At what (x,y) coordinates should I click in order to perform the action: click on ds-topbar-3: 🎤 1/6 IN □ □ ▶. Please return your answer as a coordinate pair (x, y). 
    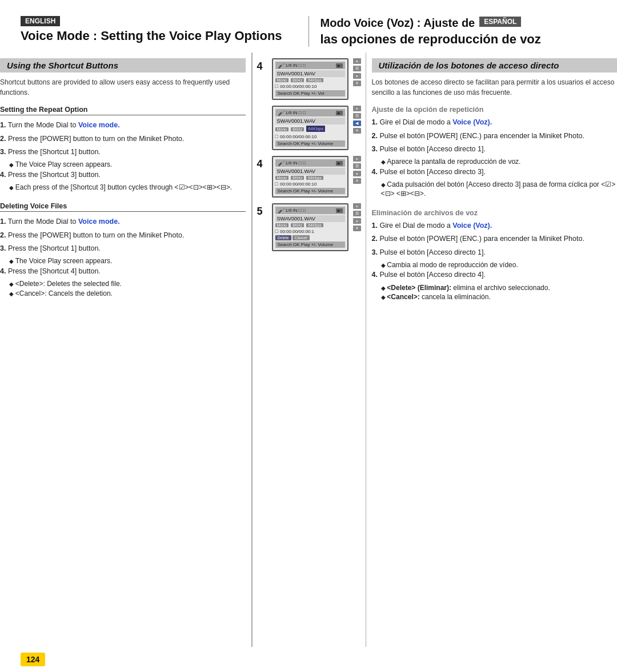
    Looking at the image, I should click on (310, 163).